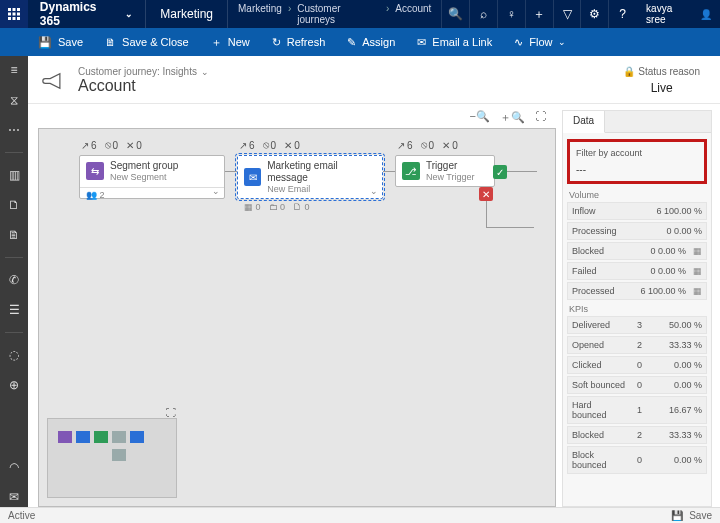 Image resolution: width=720 pixels, height=523 pixels. I want to click on task-icon: ⌕, so click(483, 14).